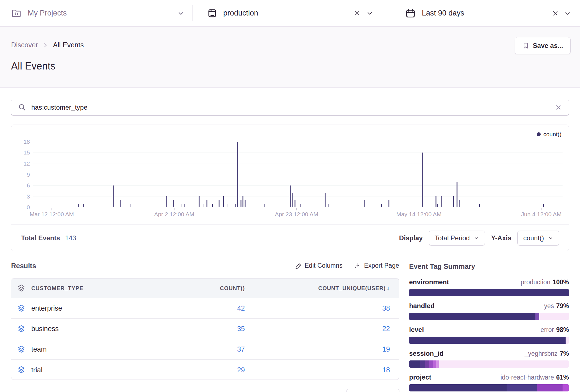 The height and width of the screenshot is (392, 580). I want to click on tag-top-percent: 61%, so click(563, 377).